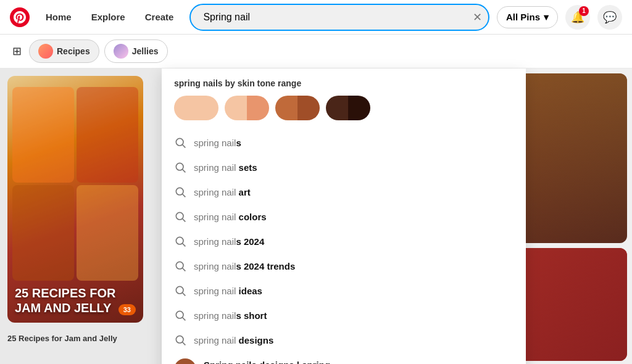 This screenshot has height=364, width=632. What do you see at coordinates (159, 17) in the screenshot?
I see `nav-create: Create` at bounding box center [159, 17].